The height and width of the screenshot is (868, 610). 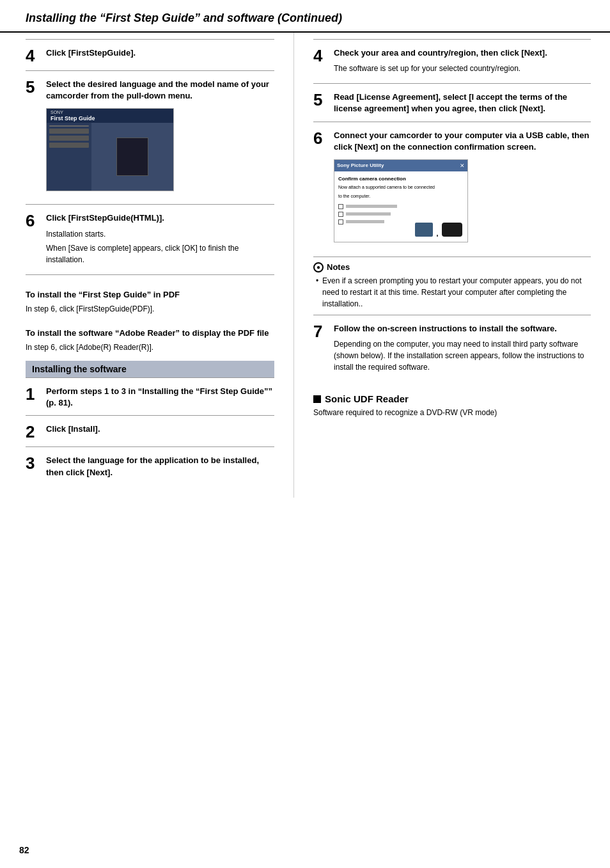 I want to click on screenshot2-illustration, so click(x=439, y=230).